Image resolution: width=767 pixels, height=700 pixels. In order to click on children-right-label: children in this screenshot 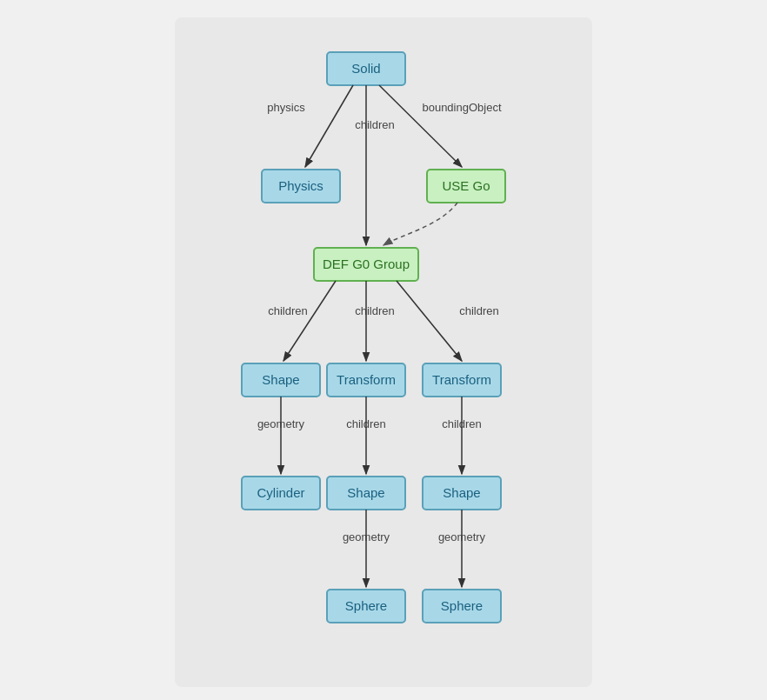, I will do `click(479, 311)`.